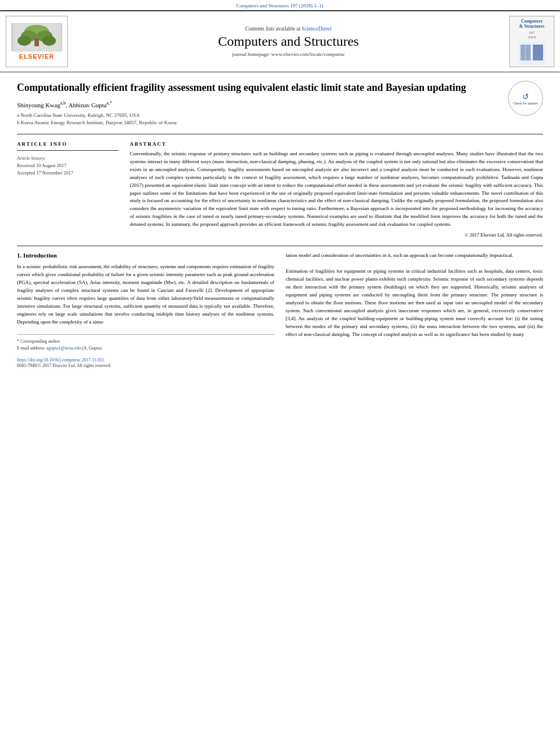 The image size is (560, 747). Describe the element at coordinates (526, 97) in the screenshot. I see `check-updates-icon: ↺` at that location.